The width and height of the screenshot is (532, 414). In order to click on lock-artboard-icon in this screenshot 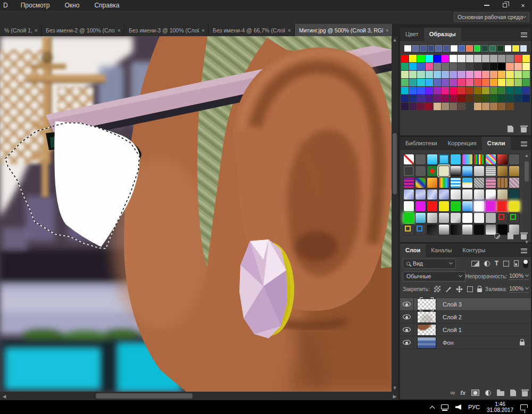, I will do `click(470, 289)`.